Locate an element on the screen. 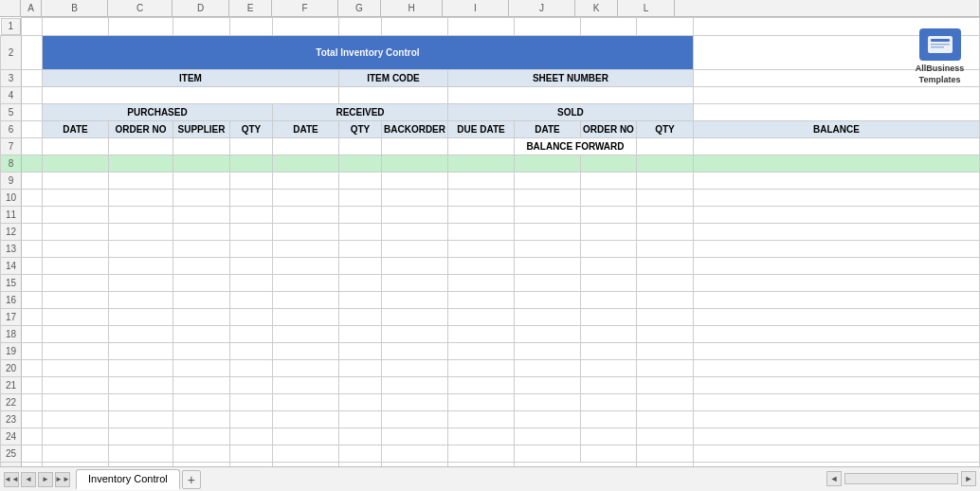  logo-badge: AllBusiness Templates is located at coordinates (940, 57).